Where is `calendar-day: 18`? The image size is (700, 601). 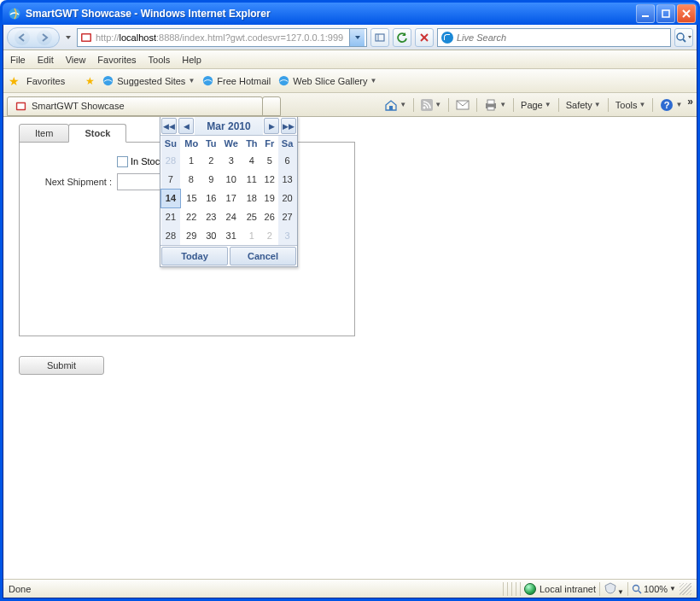
calendar-day: 18 is located at coordinates (252, 198).